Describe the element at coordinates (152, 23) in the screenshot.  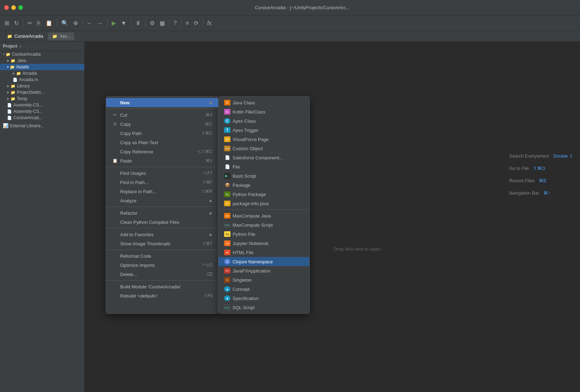
I see `settings-btn: ⚙` at that location.